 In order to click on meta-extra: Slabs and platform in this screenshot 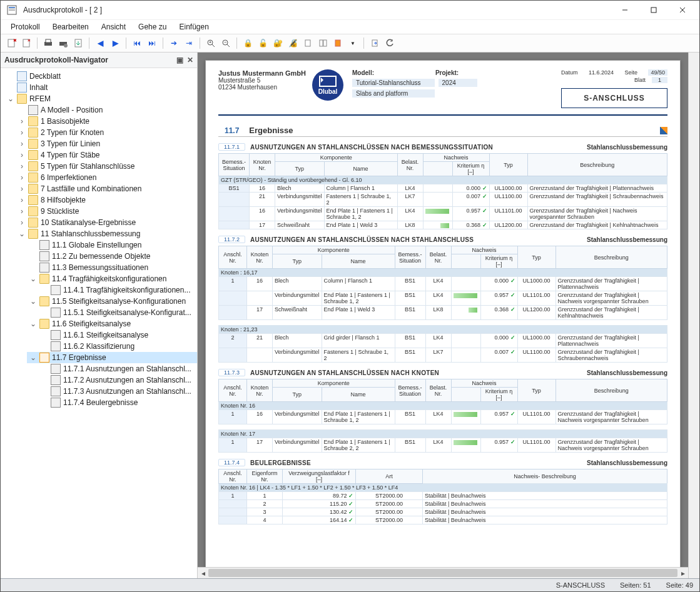, I will do `click(393, 94)`.